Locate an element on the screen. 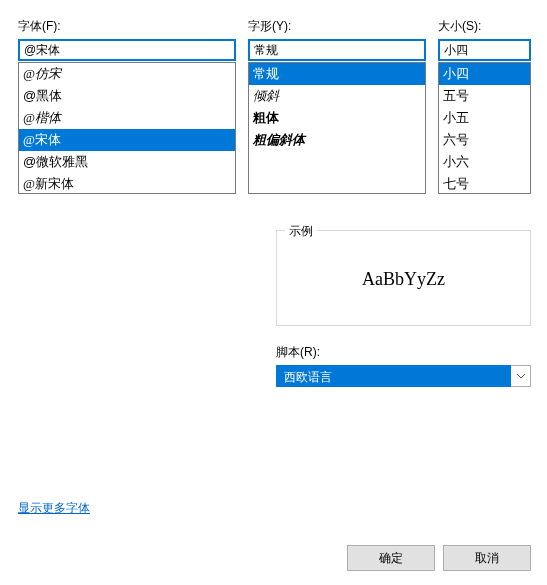 The width and height of the screenshot is (547, 585). font-item: @仿宋 is located at coordinates (127, 74).